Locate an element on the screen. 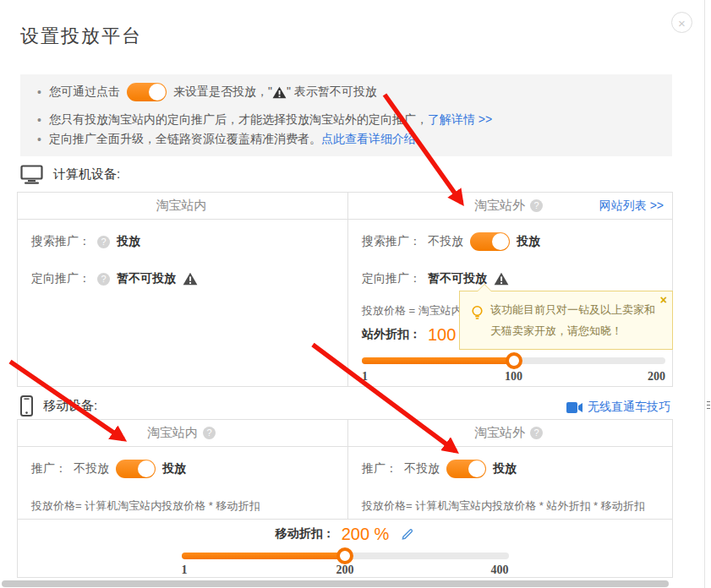  mobile-outside-header: 淘宝站外 is located at coordinates (509, 433).